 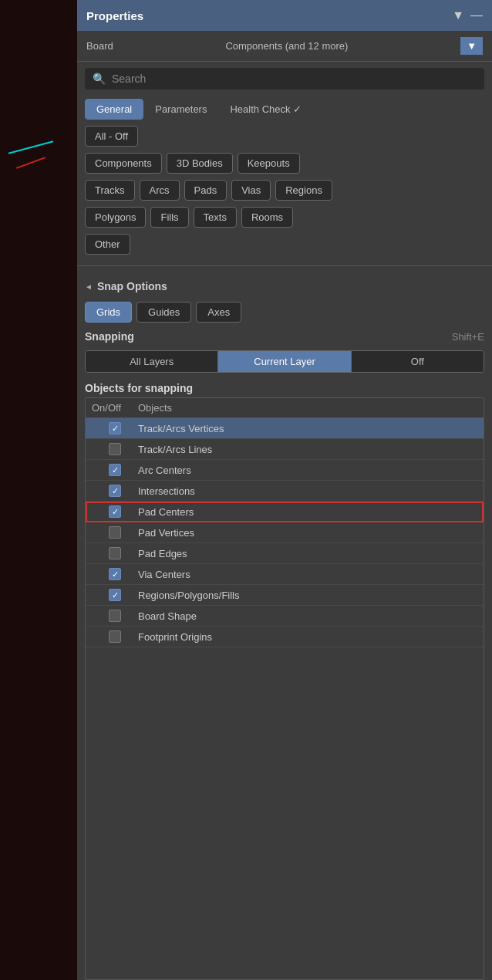 I want to click on all-off-group: All - Off, so click(x=285, y=136).